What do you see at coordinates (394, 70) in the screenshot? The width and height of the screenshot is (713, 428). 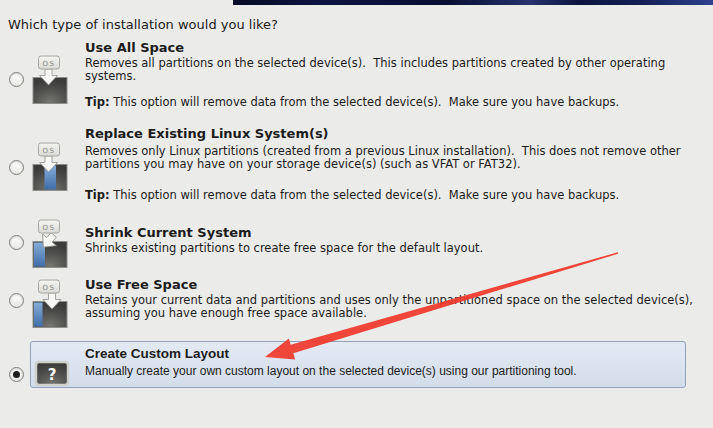 I see `option-description: Removes all partitions on the selected d…` at bounding box center [394, 70].